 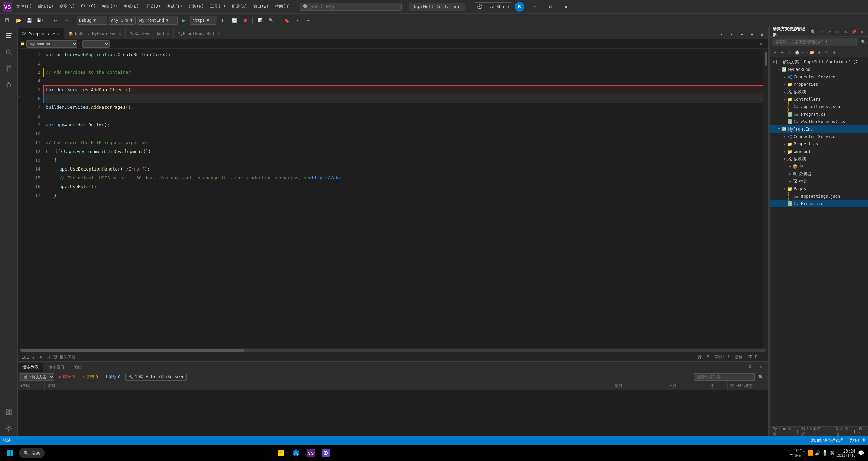 I want to click on taskbar-weather: ☁ 14°C 多云, so click(x=797, y=453).